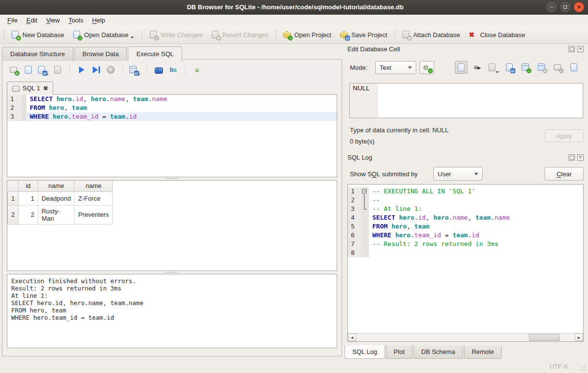 Image resolution: width=588 pixels, height=373 pixels. Describe the element at coordinates (362, 142) in the screenshot. I see `cell-size-info: 0 byte(s)` at that location.